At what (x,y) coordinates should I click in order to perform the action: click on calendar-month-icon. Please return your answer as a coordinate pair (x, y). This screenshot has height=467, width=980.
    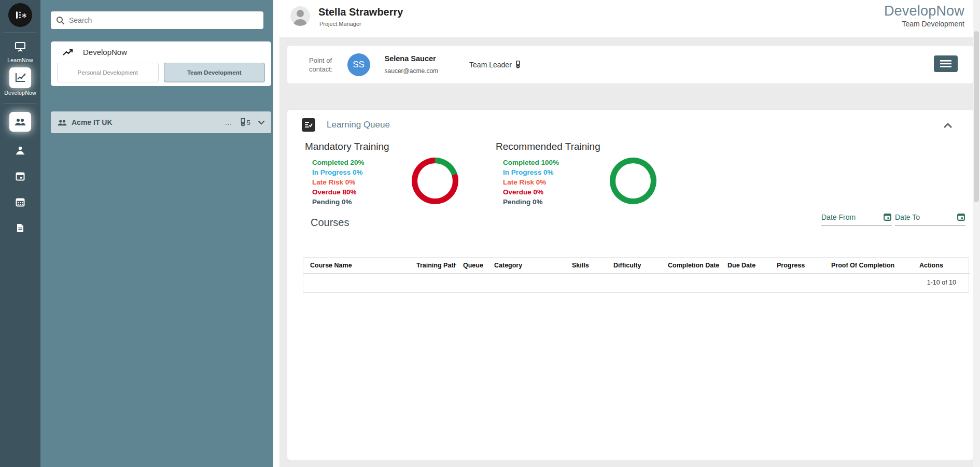
    Looking at the image, I should click on (20, 202).